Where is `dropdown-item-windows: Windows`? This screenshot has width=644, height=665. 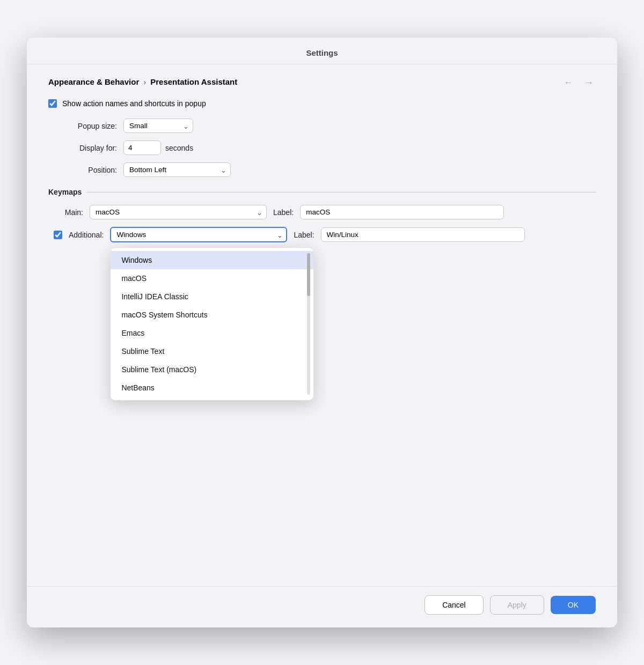
dropdown-item-windows: Windows is located at coordinates (212, 260).